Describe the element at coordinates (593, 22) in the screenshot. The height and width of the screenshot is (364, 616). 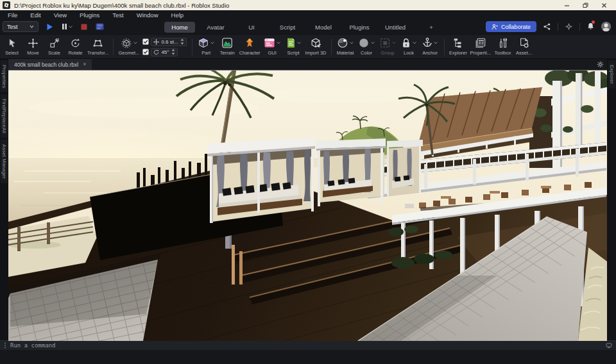
I see `notification-dot` at that location.